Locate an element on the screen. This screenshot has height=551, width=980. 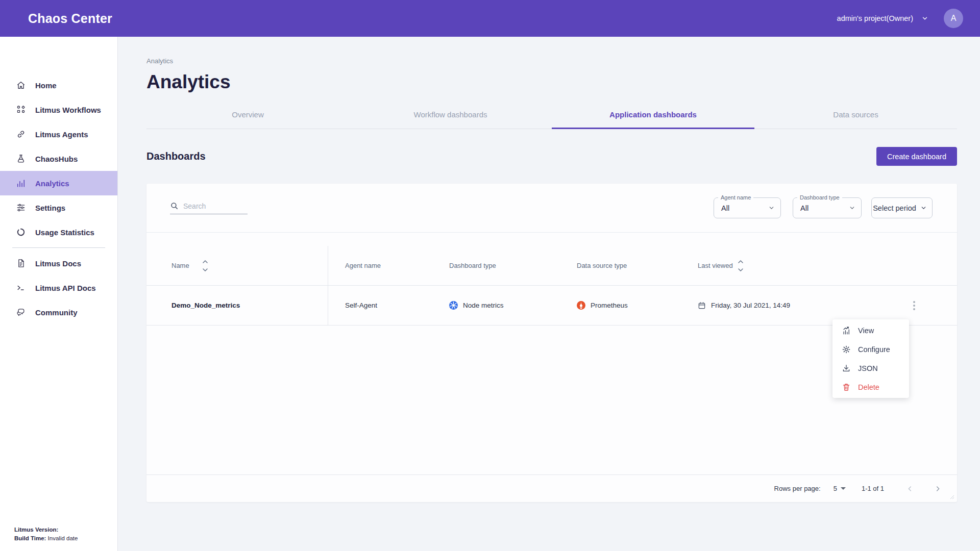
bar-chart-icon is located at coordinates (20, 184).